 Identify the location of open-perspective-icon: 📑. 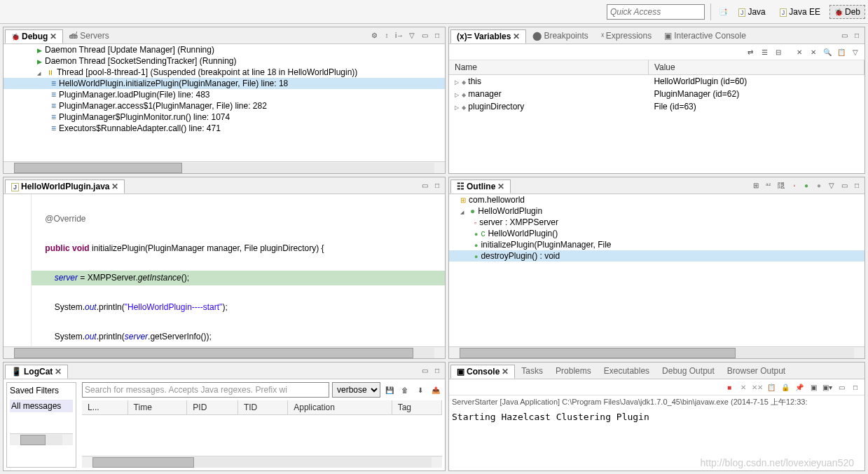
(723, 12).